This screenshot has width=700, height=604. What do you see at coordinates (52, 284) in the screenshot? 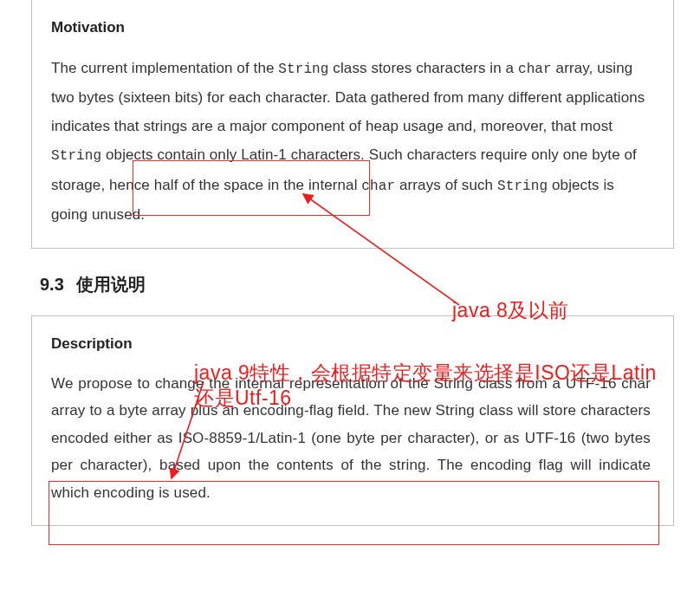
I see `chapter-number: 9.3` at bounding box center [52, 284].